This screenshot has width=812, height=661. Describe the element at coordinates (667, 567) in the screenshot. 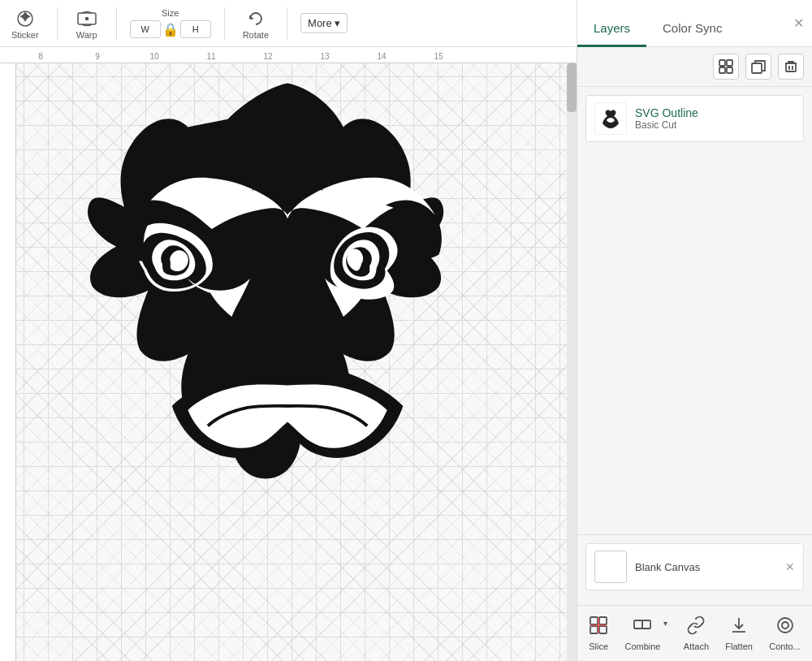

I see `blank-canvas-label: Blank Canvas` at that location.